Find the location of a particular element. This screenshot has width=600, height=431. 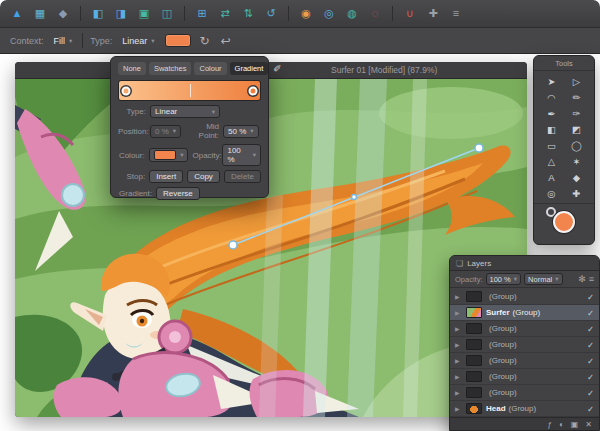

reverse-gradient-button: Reverse is located at coordinates (178, 194).